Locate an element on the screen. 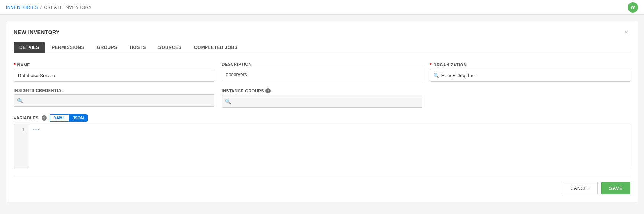  cancel-button: CANCEL is located at coordinates (581, 188).